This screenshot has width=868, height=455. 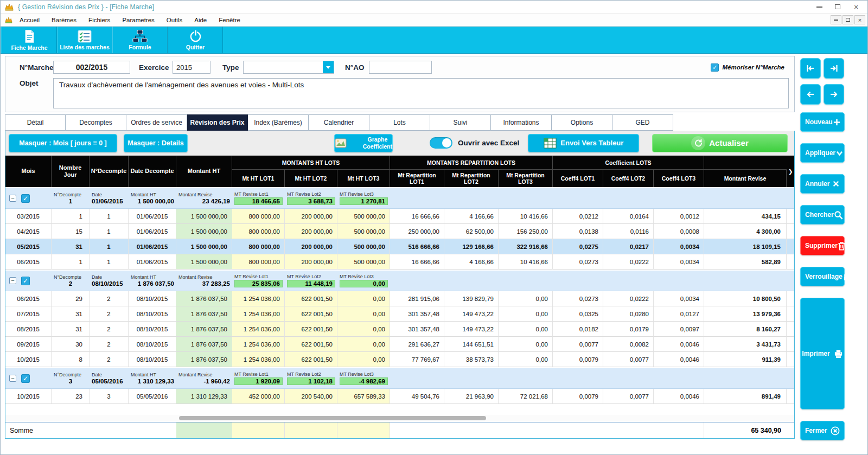 I want to click on maximize-button, so click(x=838, y=7).